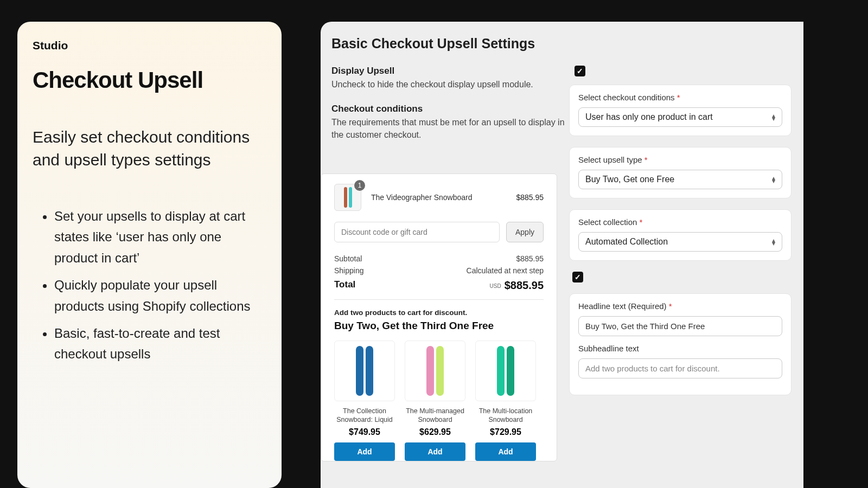  Describe the element at coordinates (435, 432) in the screenshot. I see `product-price: $629.95` at that location.